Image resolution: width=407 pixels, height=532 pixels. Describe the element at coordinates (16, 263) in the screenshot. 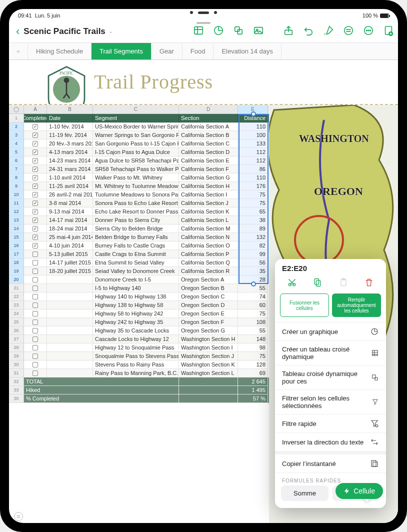

I see `row-number: 18` at that location.